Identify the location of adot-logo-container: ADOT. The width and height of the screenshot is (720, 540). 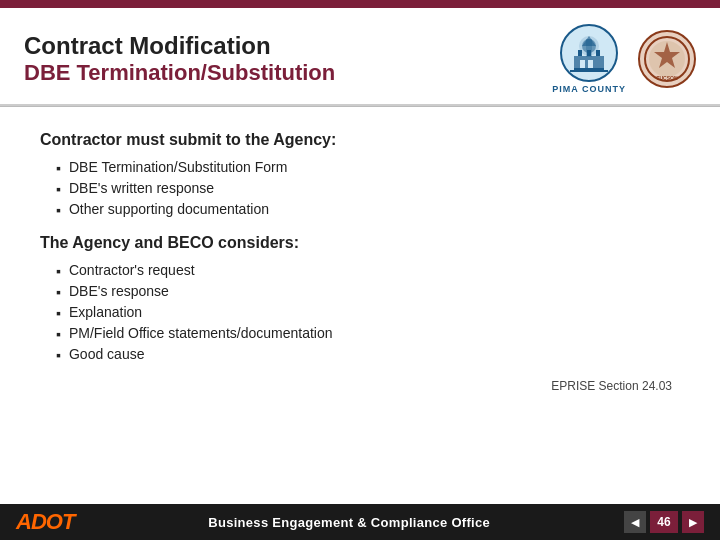
(45, 522).